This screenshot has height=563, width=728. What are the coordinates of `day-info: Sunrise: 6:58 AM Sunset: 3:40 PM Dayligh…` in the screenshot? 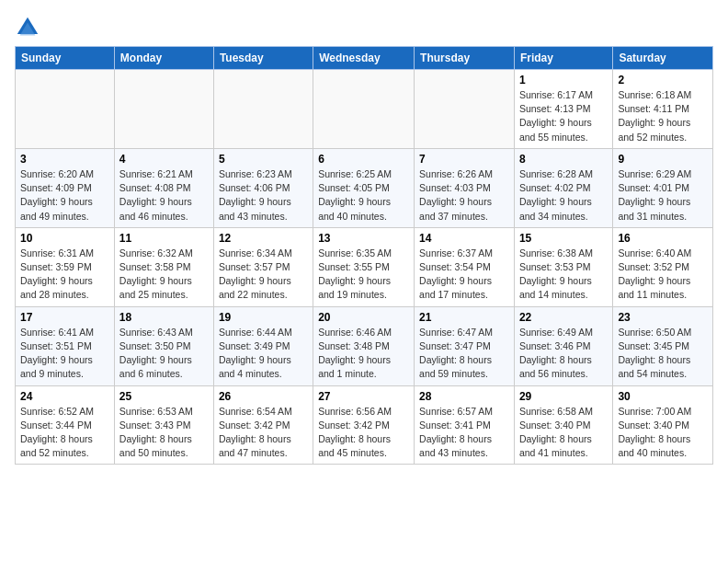 It's located at (563, 432).